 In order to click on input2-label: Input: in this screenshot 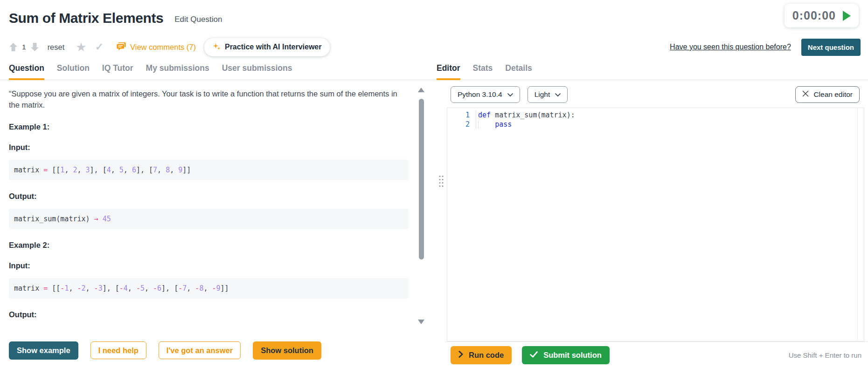, I will do `click(208, 266)`.